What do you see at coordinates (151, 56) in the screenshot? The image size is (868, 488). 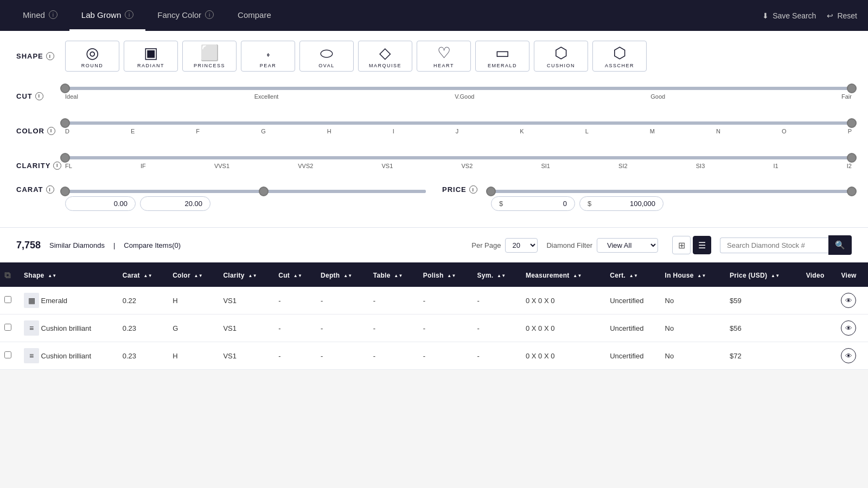 I see `shape-radiant: ▣ RADIANT` at bounding box center [151, 56].